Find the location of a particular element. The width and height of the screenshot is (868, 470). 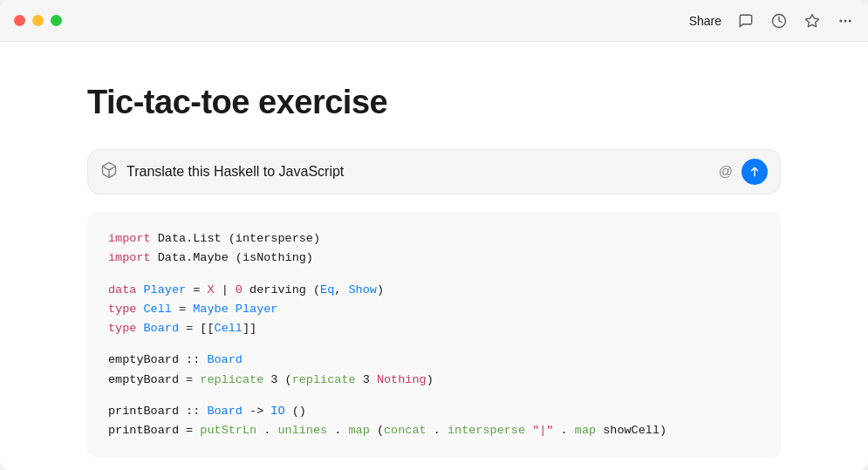

clock-icon is located at coordinates (779, 21).